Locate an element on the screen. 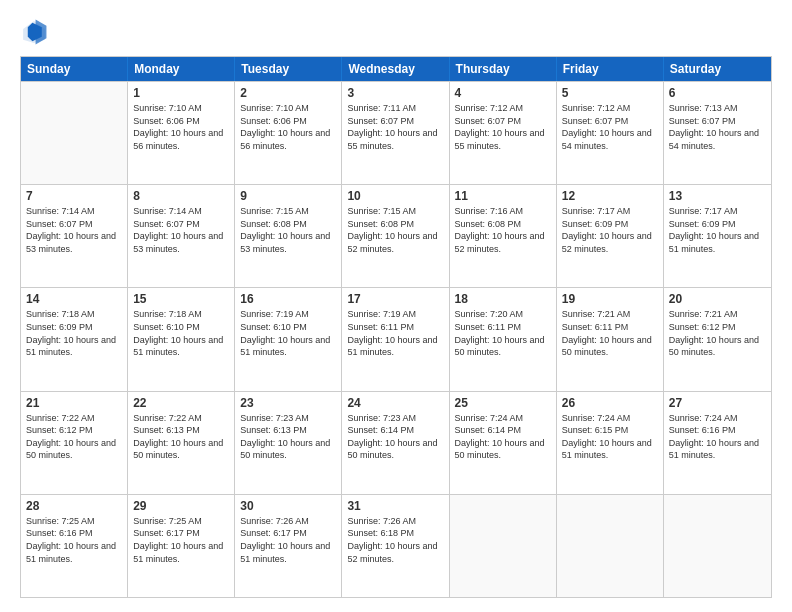  logo is located at coordinates (36, 32).